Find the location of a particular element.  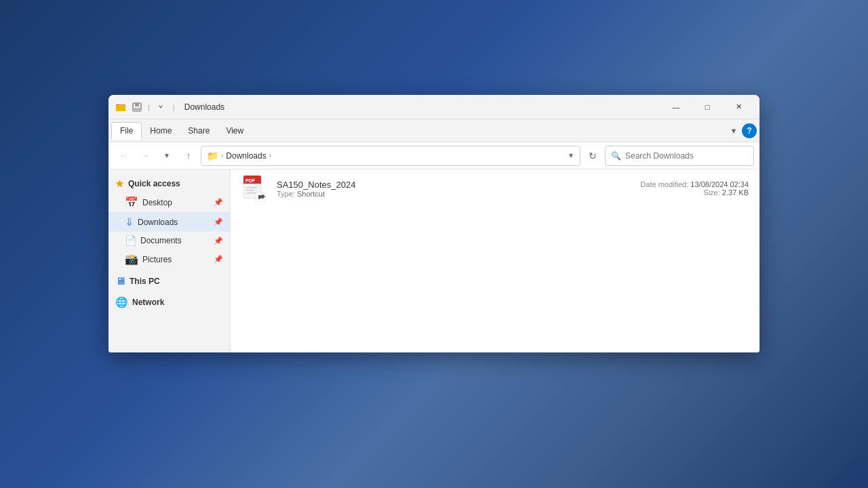

sidebar-item-documents-label: Documents is located at coordinates (161, 241).